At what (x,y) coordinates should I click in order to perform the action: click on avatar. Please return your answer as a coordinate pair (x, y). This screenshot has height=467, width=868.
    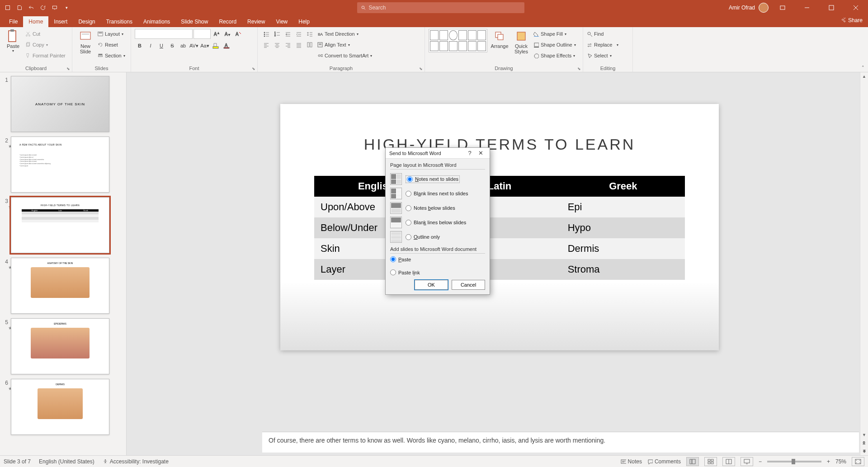
    Looking at the image, I should click on (764, 8).